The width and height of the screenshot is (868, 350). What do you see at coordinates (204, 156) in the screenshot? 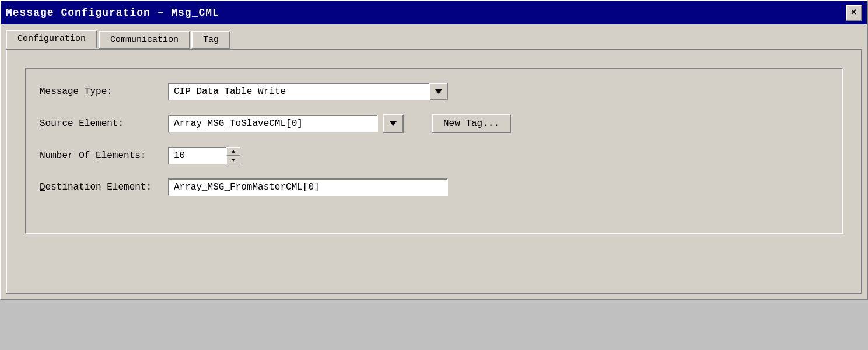
I see `number-of-elements-spin-wrapper: ▲ ▼` at bounding box center [204, 156].